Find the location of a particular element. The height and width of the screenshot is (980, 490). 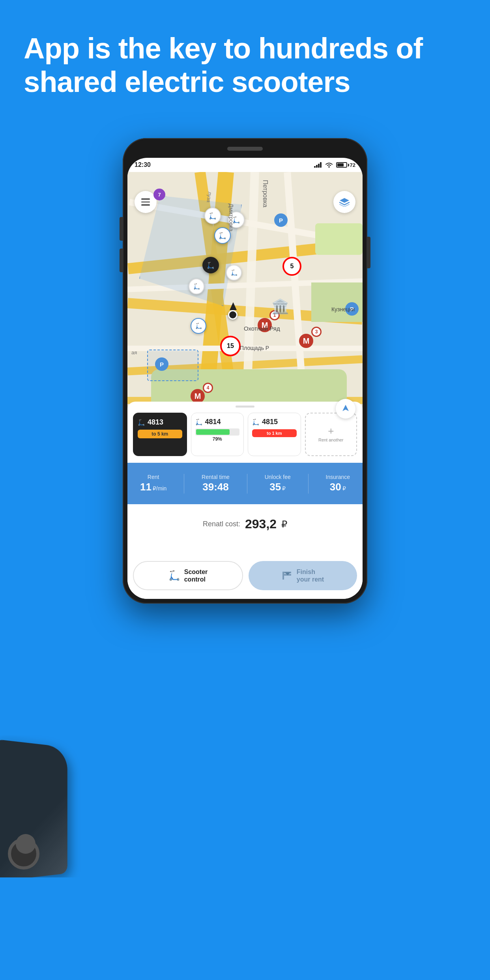

map-area: 🛴 🛴 🛴 🛴 🛴 🛴 🛴 5 15 М 1 М 3 М is located at coordinates (245, 306).